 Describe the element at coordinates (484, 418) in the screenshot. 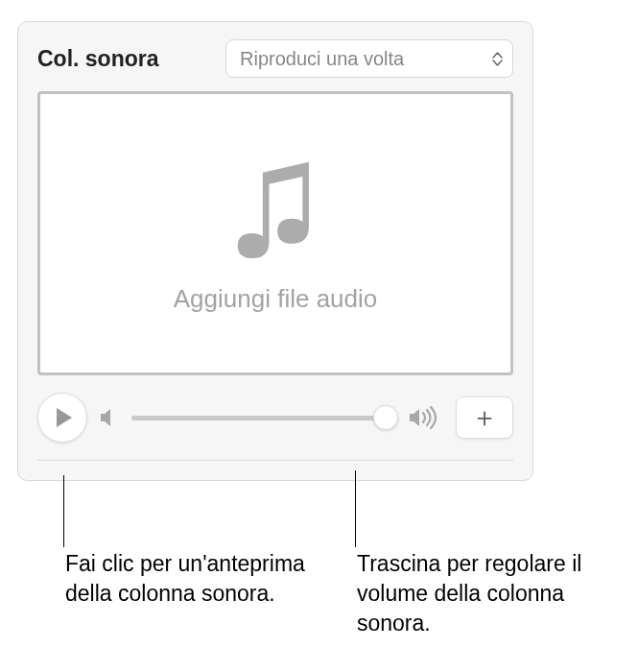

I see `add-audio-button: ＋` at that location.